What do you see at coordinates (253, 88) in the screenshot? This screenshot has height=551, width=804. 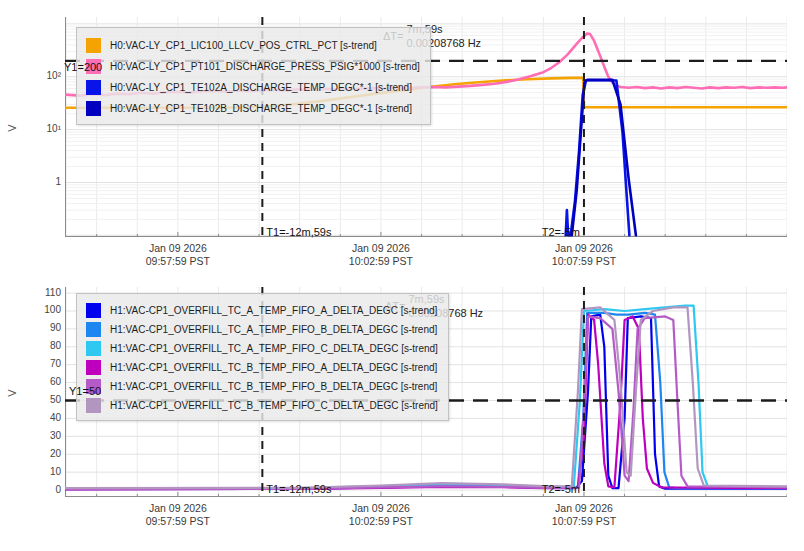 I see `legend-item: H0:VAC-LY_CP1_TE102A_DISCHARGE_TEMP_DEGC…` at bounding box center [253, 88].